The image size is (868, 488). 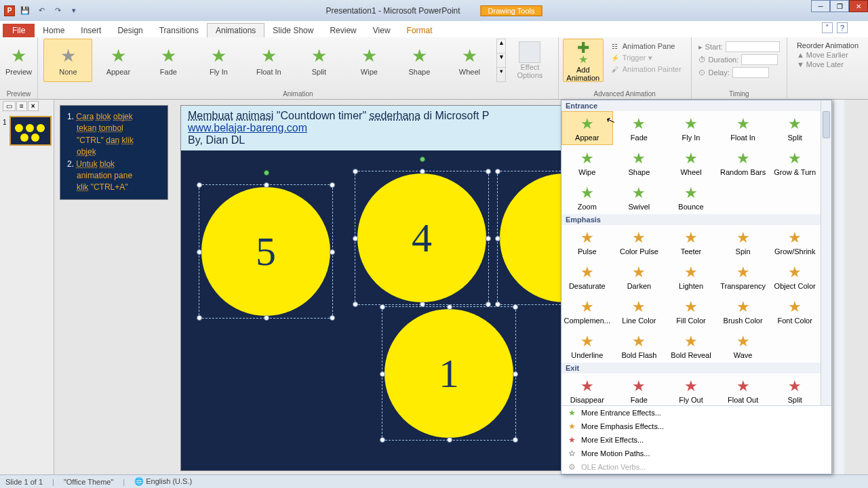 I want to click on gallery-item-darken: ★Darken, so click(x=639, y=277).